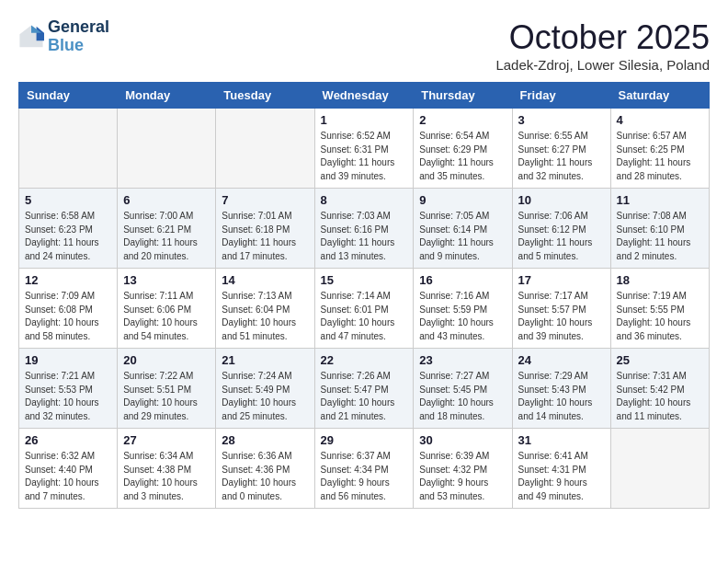  What do you see at coordinates (660, 149) in the screenshot?
I see `table-row: 4Sunrise: 6:57 AM Sunset: 6:25 PM Daylig…` at bounding box center [660, 149].